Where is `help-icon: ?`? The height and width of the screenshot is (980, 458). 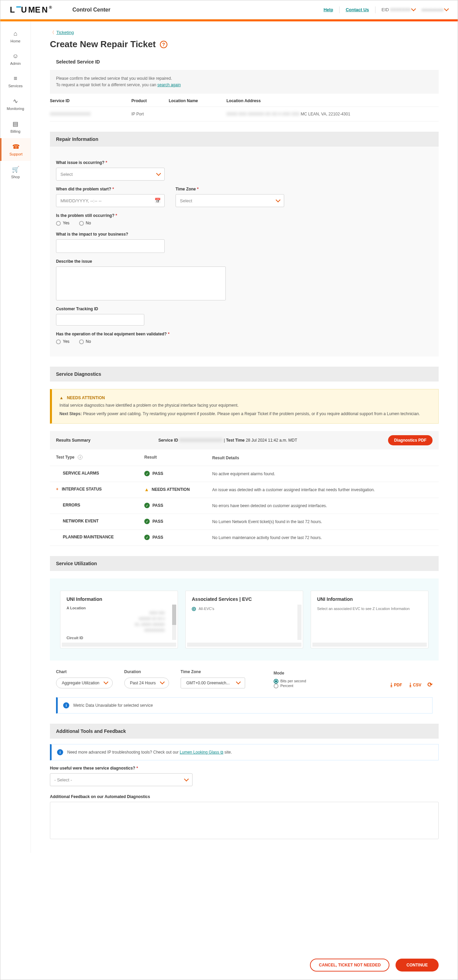
help-icon: ? is located at coordinates (164, 45).